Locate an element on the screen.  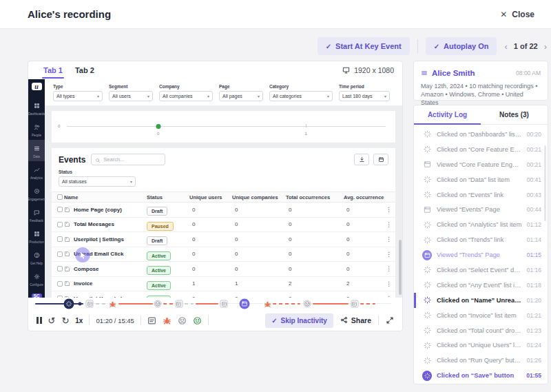
activity-log-item: Clicked on “Data” list item00:41 is located at coordinates (481, 180).